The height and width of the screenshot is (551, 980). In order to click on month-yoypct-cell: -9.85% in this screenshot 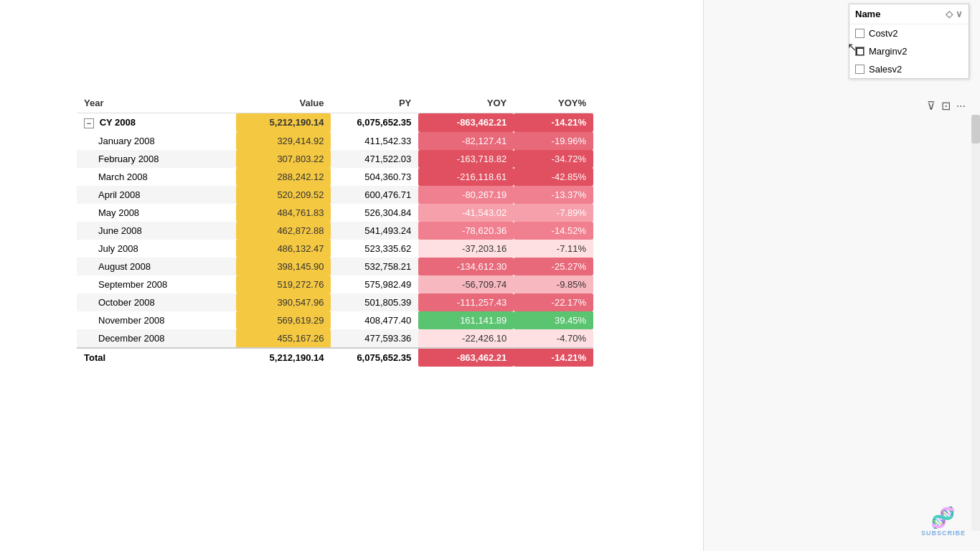, I will do `click(554, 284)`.